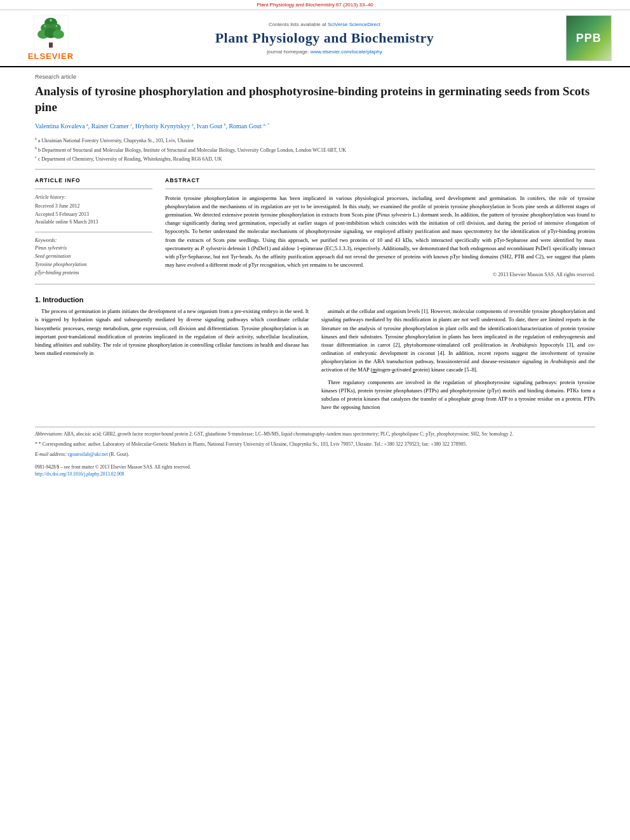 This screenshot has width=630, height=840. What do you see at coordinates (94, 240) in the screenshot?
I see `keywords-label: Keywords:` at bounding box center [94, 240].